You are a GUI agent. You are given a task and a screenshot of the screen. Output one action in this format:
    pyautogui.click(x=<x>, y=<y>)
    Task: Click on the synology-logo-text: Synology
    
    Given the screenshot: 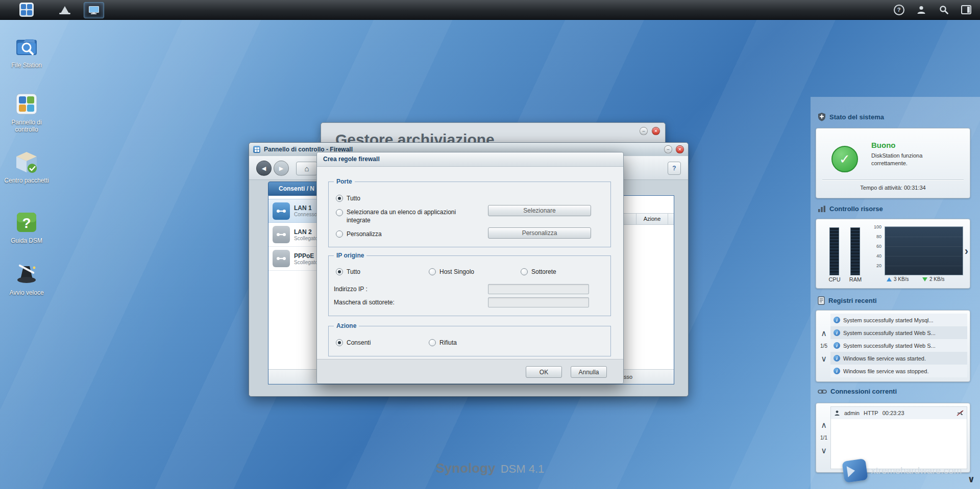 What is the action you would take?
    pyautogui.click(x=465, y=468)
    